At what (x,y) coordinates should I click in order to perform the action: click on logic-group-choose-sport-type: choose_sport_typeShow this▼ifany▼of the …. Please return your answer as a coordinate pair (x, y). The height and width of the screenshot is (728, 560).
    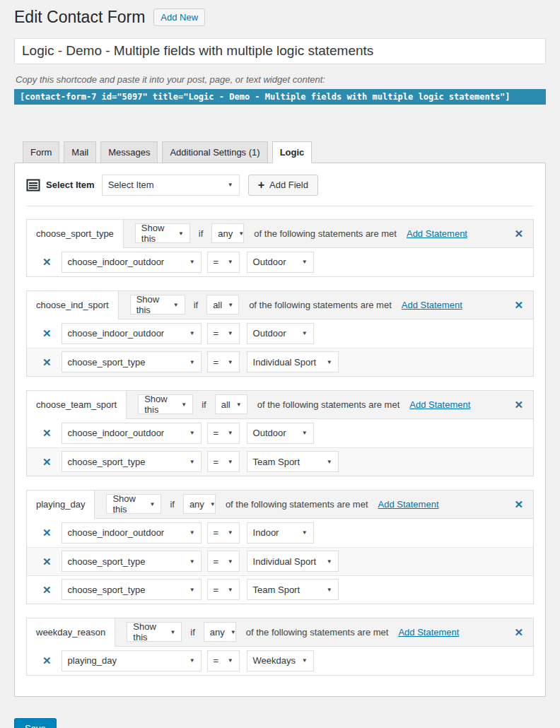
    Looking at the image, I should click on (280, 248).